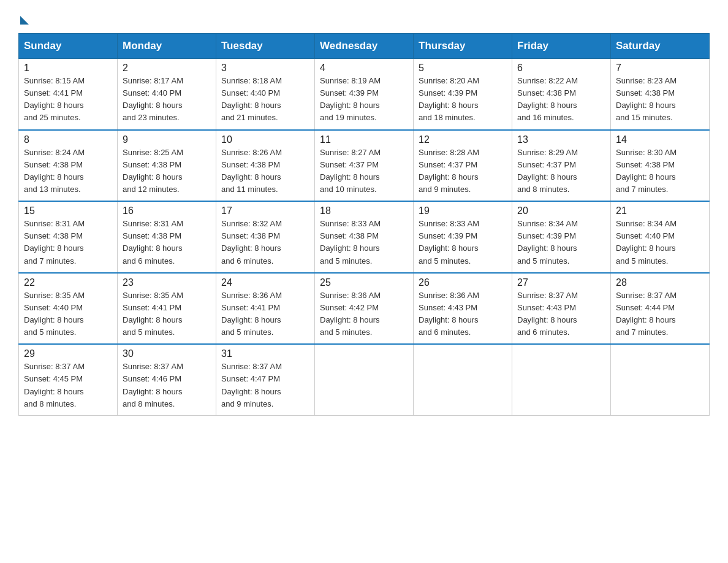  Describe the element at coordinates (364, 17) in the screenshot. I see `page-header` at that location.